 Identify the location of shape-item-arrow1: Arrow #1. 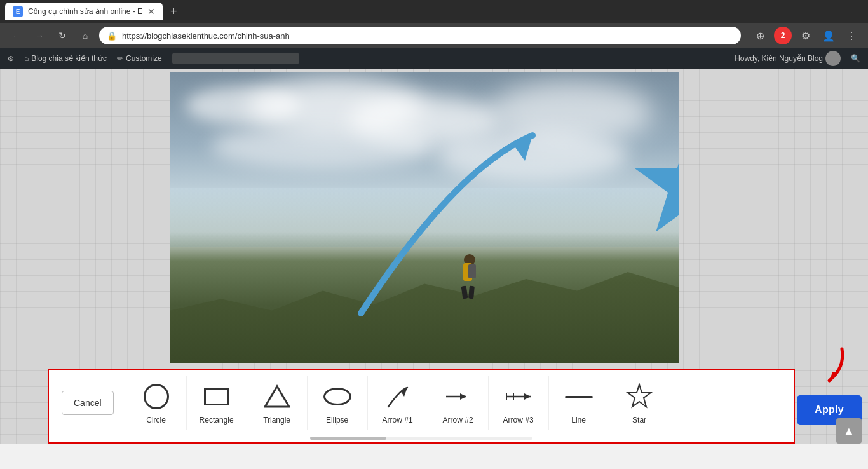
(398, 403).